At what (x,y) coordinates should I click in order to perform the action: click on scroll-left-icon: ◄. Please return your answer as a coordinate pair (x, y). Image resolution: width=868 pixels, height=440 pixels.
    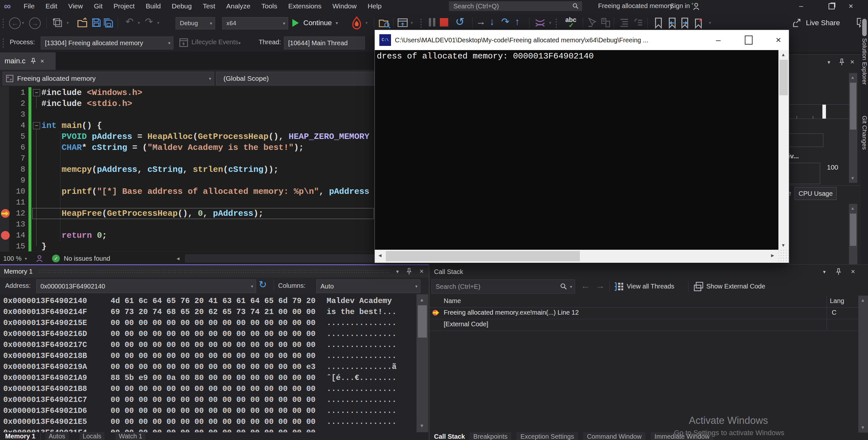
    Looking at the image, I should click on (380, 256).